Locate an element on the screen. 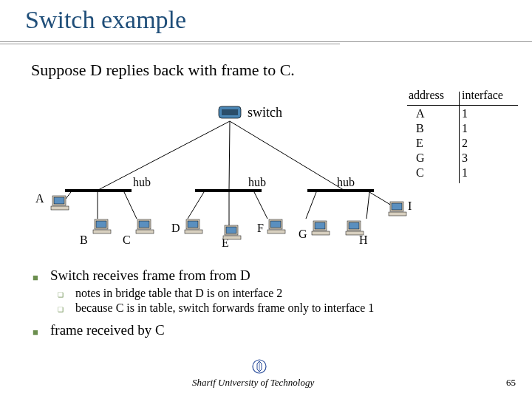 This screenshot has width=532, height=399. table-row: A is located at coordinates (435, 114).